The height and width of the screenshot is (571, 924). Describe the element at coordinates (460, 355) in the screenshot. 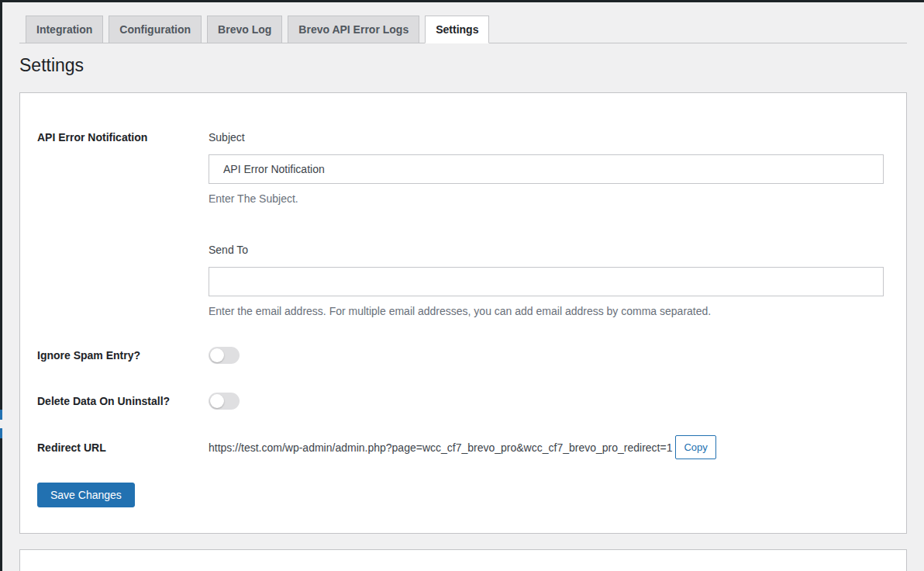

I see `ignore-spam-row: Ignore Spam Entry?` at that location.